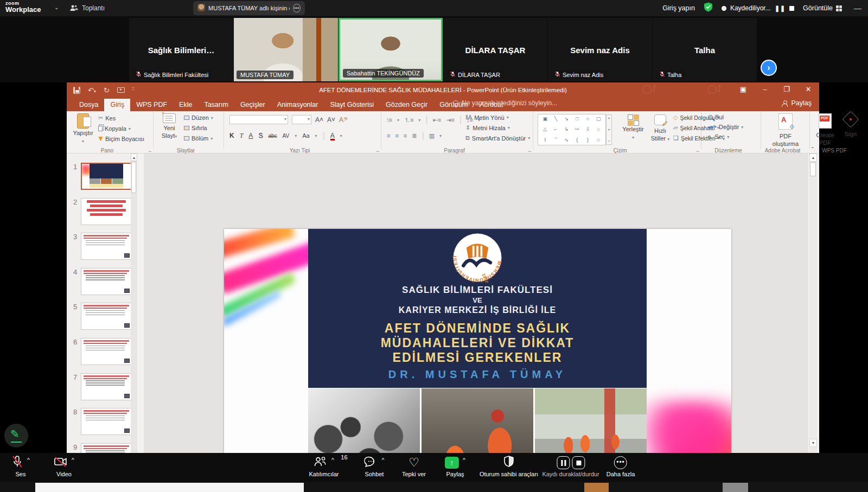 The height and width of the screenshot is (492, 868). Describe the element at coordinates (743, 90) in the screenshot. I see `ribbon-display-options-icon: ▣` at that location.